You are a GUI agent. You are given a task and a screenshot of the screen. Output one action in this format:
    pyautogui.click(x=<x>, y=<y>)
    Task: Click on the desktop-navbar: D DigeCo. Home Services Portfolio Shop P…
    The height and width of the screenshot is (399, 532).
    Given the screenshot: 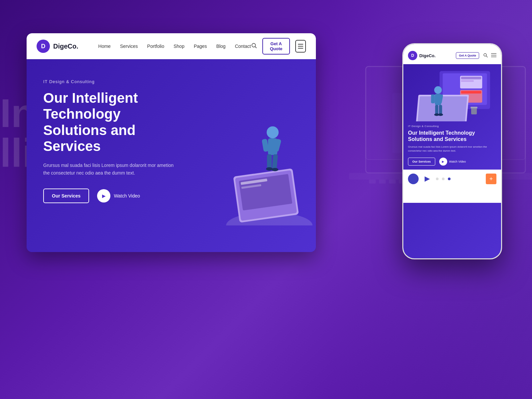 What is the action you would take?
    pyautogui.click(x=171, y=46)
    